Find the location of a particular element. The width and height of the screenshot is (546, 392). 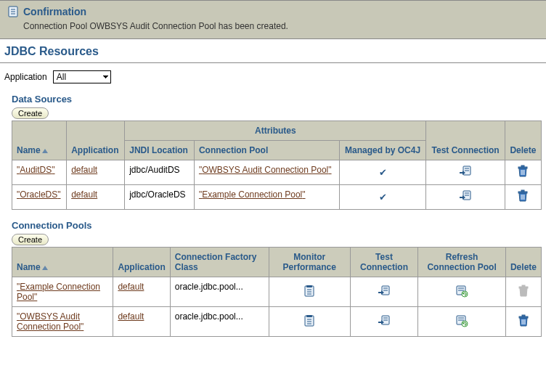

table-row: Example Connection Pool default oracle.j… is located at coordinates (277, 292).